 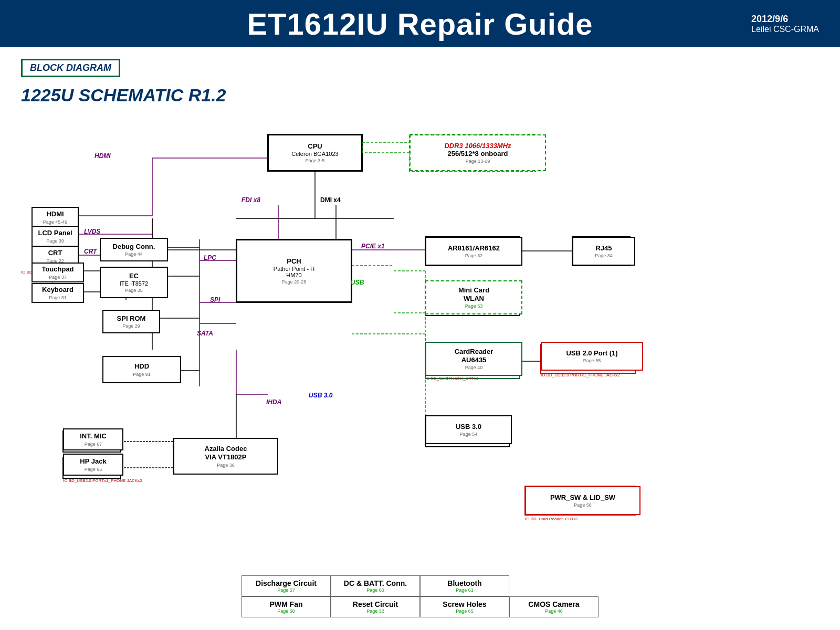 What do you see at coordinates (90, 251) in the screenshot?
I see `crt-arrow-label: CRT` at bounding box center [90, 251].